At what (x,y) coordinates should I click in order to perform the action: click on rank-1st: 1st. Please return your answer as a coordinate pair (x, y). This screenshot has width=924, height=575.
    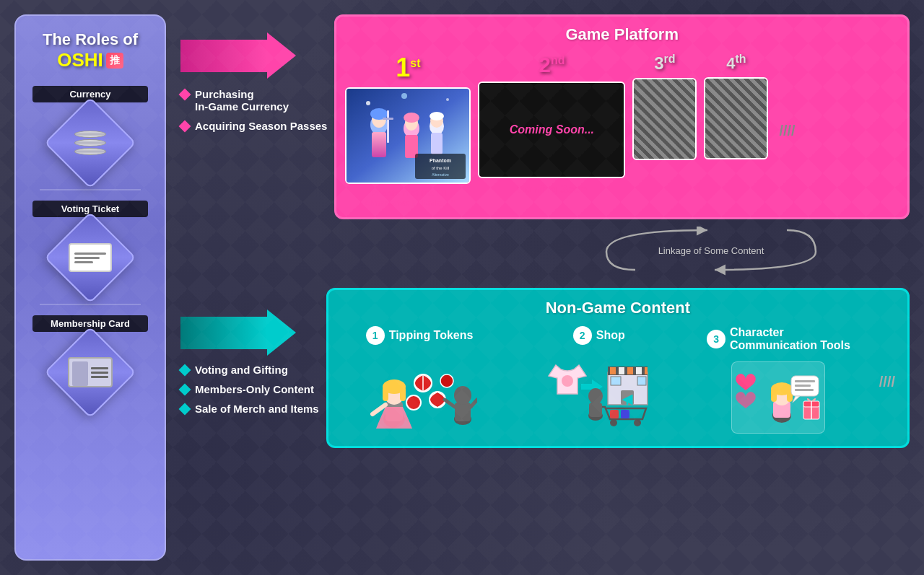
    Looking at the image, I should click on (408, 68).